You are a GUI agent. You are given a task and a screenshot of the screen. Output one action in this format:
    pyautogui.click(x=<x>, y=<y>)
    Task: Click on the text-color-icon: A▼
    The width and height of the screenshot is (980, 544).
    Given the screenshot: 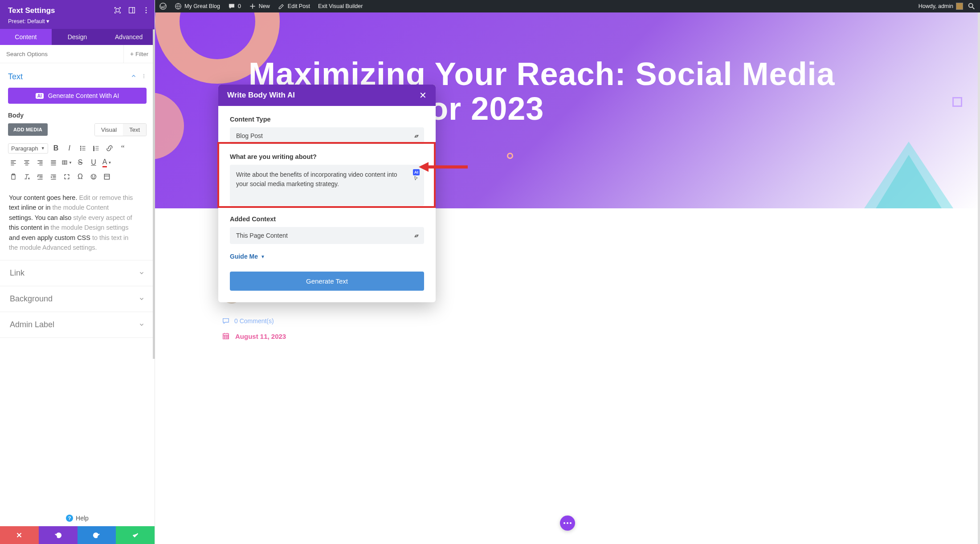 What is the action you would take?
    pyautogui.click(x=107, y=162)
    